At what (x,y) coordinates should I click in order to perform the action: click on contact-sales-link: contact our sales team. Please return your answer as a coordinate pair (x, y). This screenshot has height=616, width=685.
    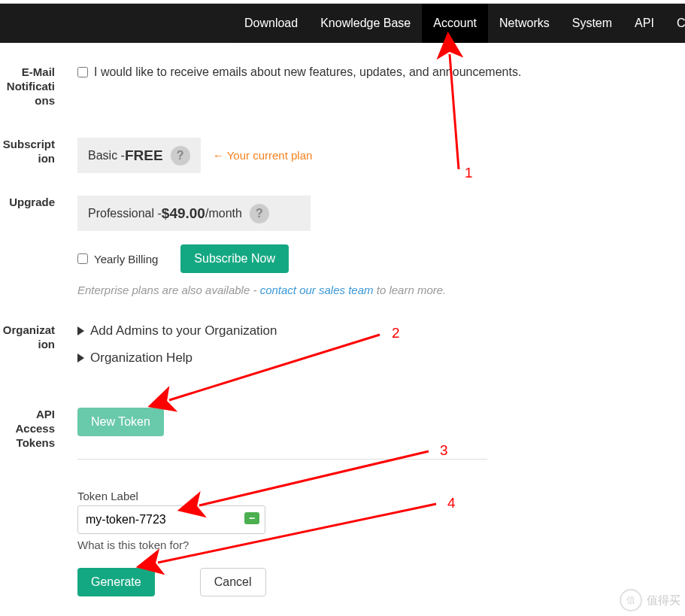
    Looking at the image, I should click on (317, 290).